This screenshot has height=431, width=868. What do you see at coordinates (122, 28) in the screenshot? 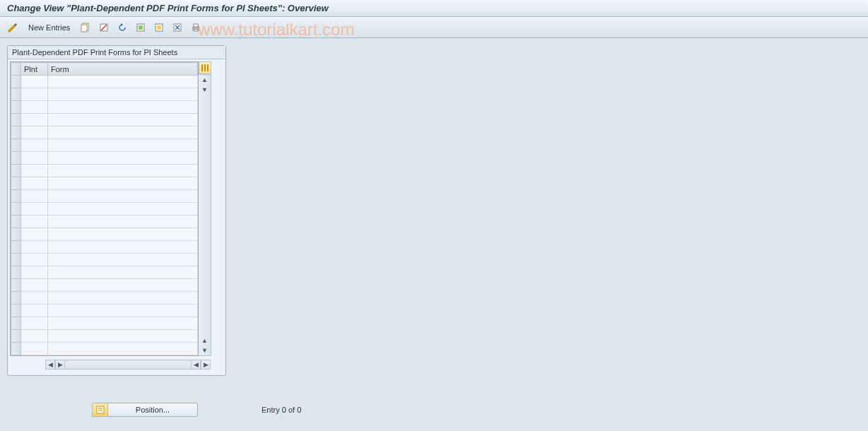
I see `undo-icon` at bounding box center [122, 28].